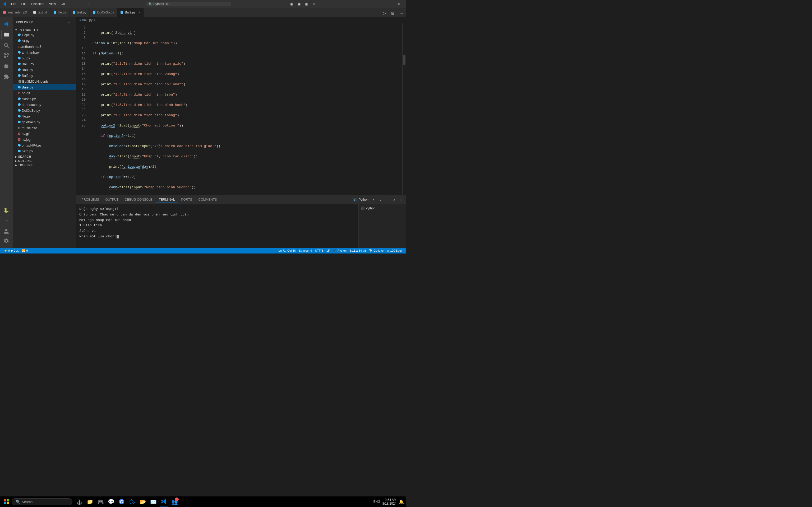 The image size is (812, 507). What do you see at coordinates (44, 52) in the screenshot?
I see `file-item-amthanh-py: amthanh.py` at bounding box center [44, 52].